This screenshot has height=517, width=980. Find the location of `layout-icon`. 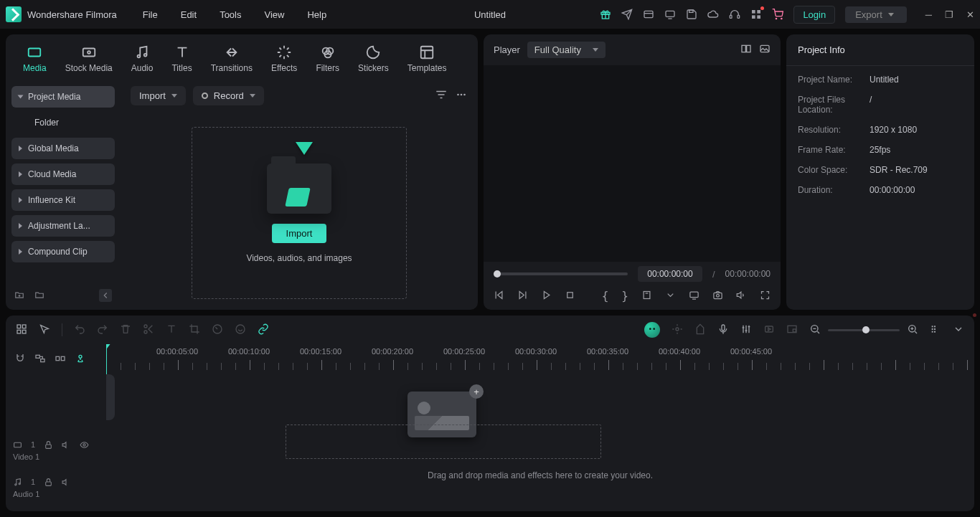

layout-icon is located at coordinates (22, 330).